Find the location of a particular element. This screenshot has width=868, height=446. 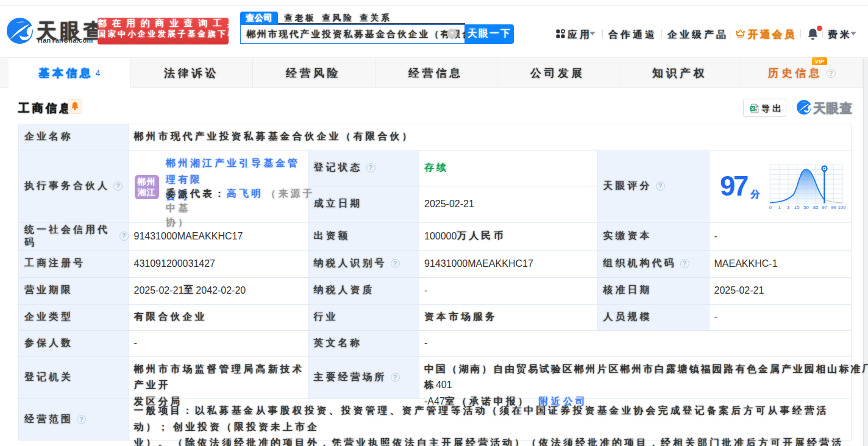

svg-text: 97 is located at coordinates (824, 207).